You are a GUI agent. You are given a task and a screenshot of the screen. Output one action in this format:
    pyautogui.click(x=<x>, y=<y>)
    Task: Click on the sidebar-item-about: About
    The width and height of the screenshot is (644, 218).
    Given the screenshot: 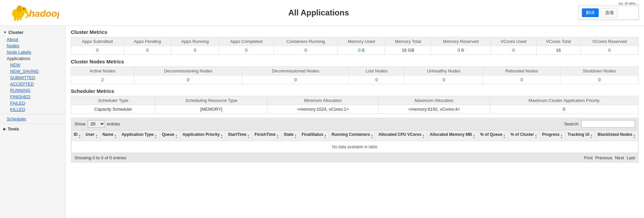 What is the action you would take?
    pyautogui.click(x=33, y=40)
    